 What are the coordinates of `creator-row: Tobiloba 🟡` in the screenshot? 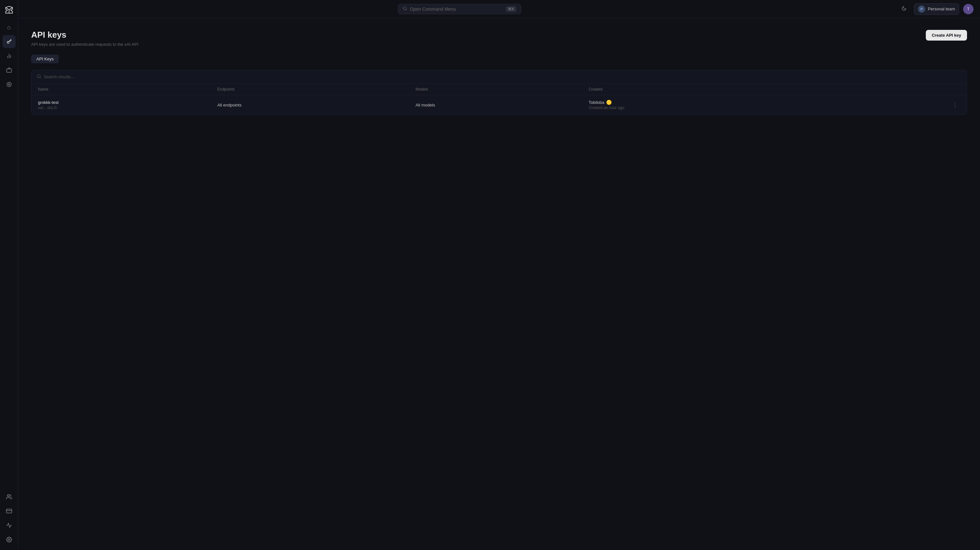 It's located at (712, 102).